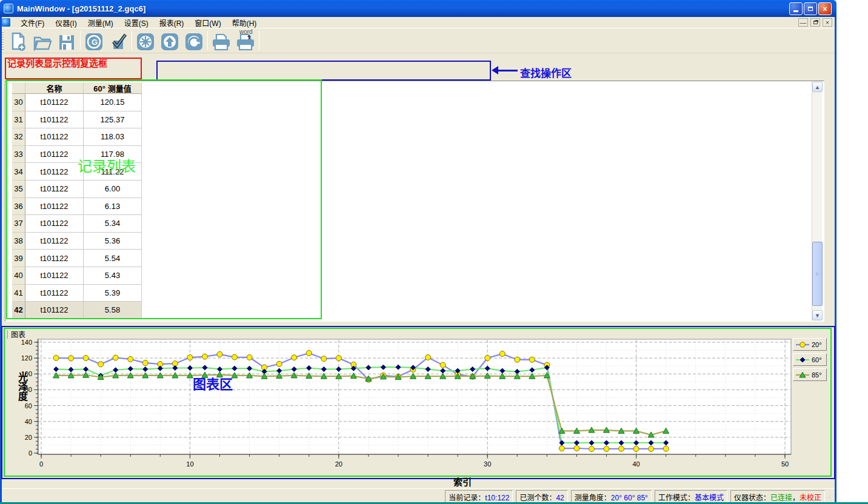  Describe the element at coordinates (113, 293) in the screenshot. I see `cell-value: 5.39` at that location.